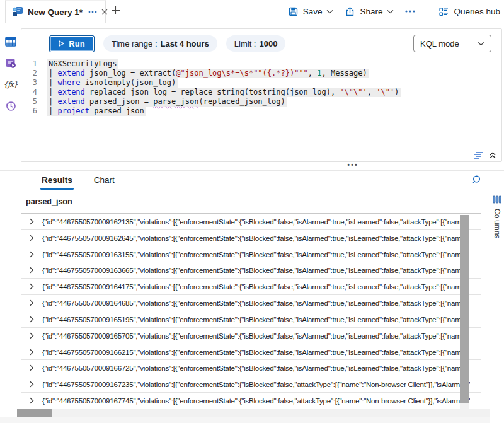 The width and height of the screenshot is (504, 423). What do you see at coordinates (440, 44) in the screenshot?
I see `kql-mode-value: KQL mode` at bounding box center [440, 44].